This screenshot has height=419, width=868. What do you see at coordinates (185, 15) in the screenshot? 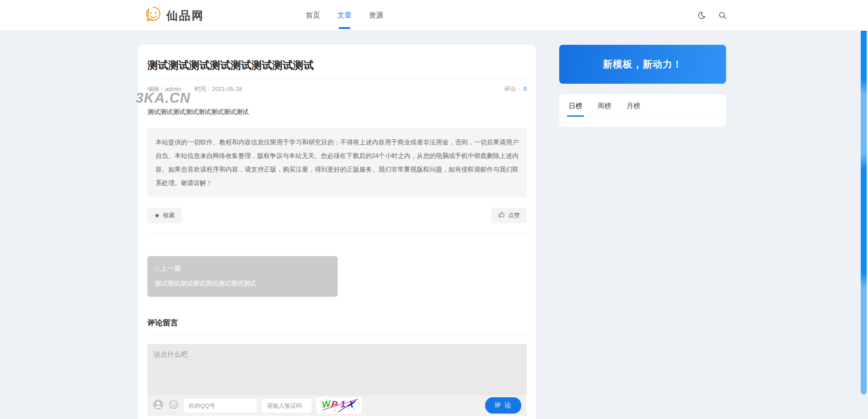
I see `site-name: 仙品网` at bounding box center [185, 15].